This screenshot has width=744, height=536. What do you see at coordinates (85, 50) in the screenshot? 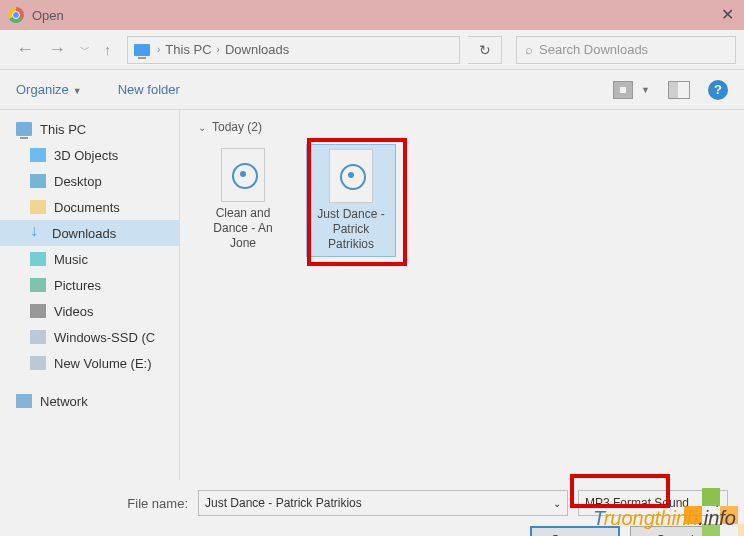
I see `recent-dropdown-icon: ﹀` at bounding box center [85, 50].